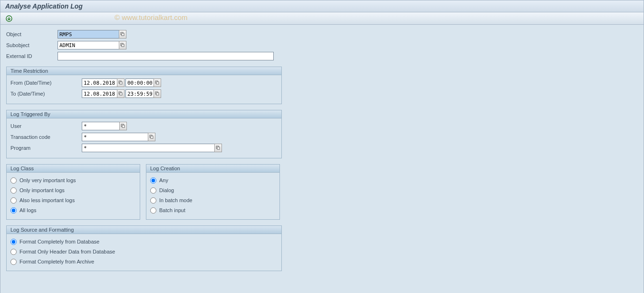 This screenshot has height=293, width=644. I want to click on program-input, so click(148, 148).